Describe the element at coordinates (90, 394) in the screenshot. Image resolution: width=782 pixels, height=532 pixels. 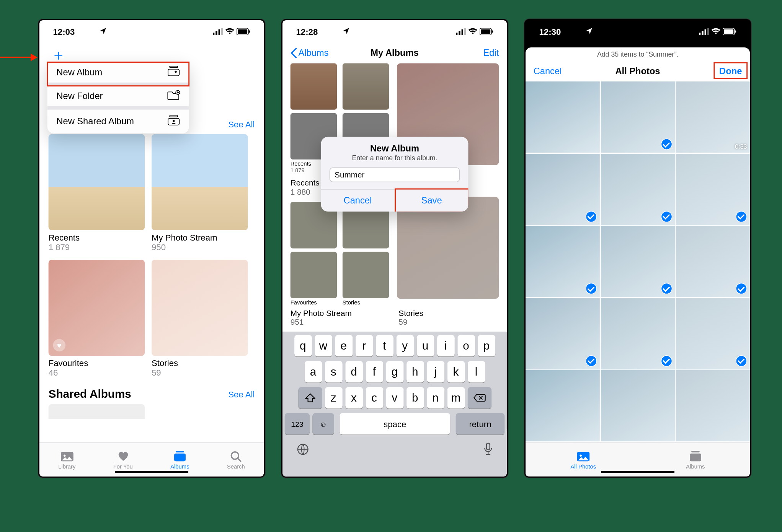
I see `shared-albums-heading: Shared Albums` at that location.